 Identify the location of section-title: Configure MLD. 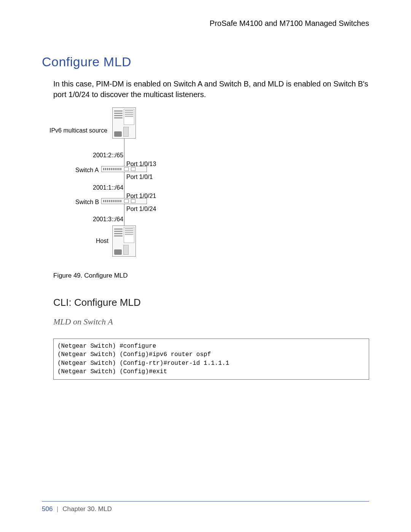
(206, 62).